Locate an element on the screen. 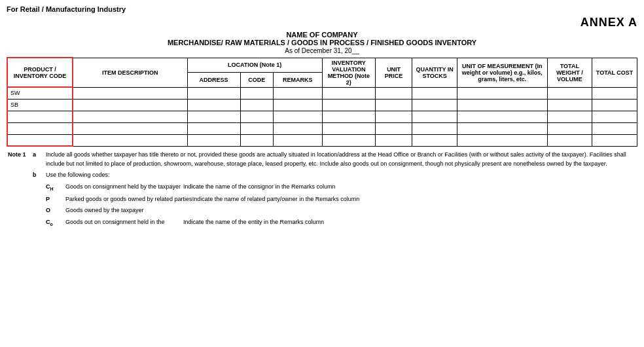 The width and height of the screenshot is (644, 347). table-row: SB is located at coordinates (322, 105).